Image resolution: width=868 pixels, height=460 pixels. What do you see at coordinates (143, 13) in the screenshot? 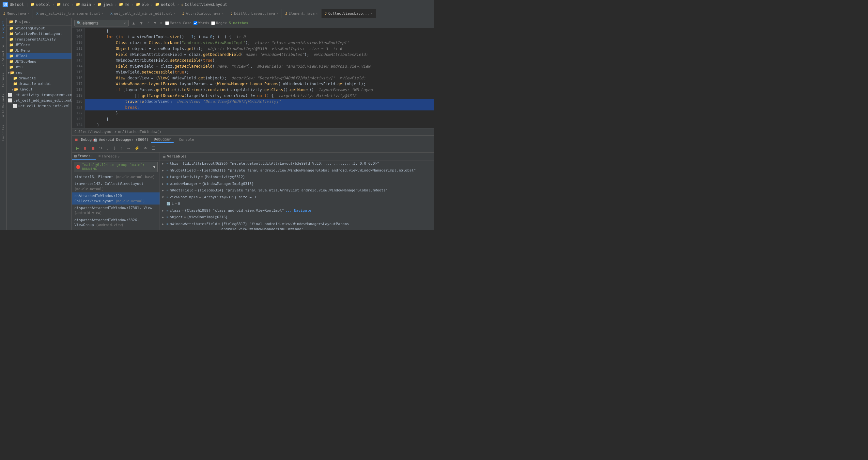
I see `tab-cell-xml: X uet_cell_add_minus_edit.xml ×` at bounding box center [143, 13].